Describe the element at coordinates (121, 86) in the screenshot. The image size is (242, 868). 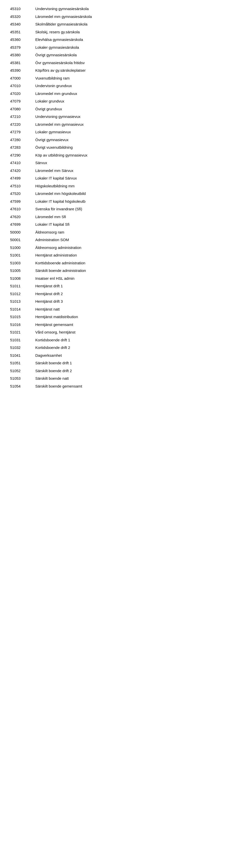
I see `table-row: 47010Undervisnin grundvux` at that location.